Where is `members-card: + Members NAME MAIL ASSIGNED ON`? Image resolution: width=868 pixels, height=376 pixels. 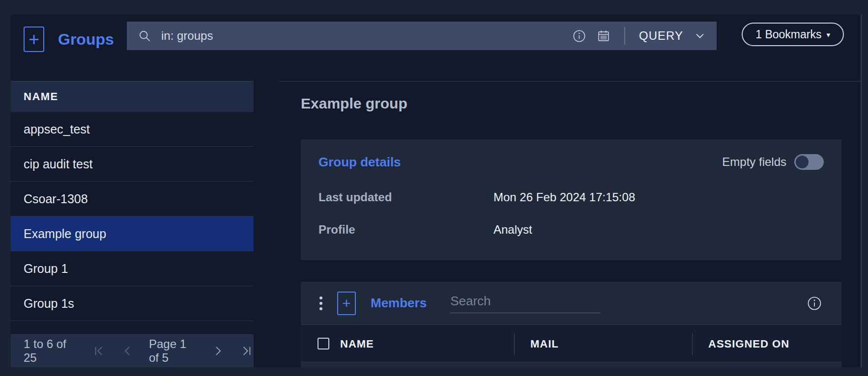 members-card: + Members NAME MAIL ASSIGNED ON is located at coordinates (571, 325).